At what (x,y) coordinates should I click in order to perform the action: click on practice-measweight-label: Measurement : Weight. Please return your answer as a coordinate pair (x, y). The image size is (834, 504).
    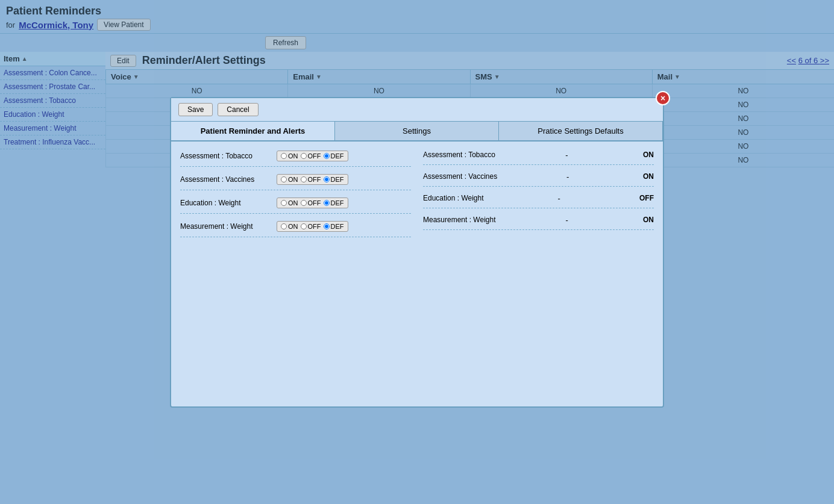
    Looking at the image, I should click on (459, 220).